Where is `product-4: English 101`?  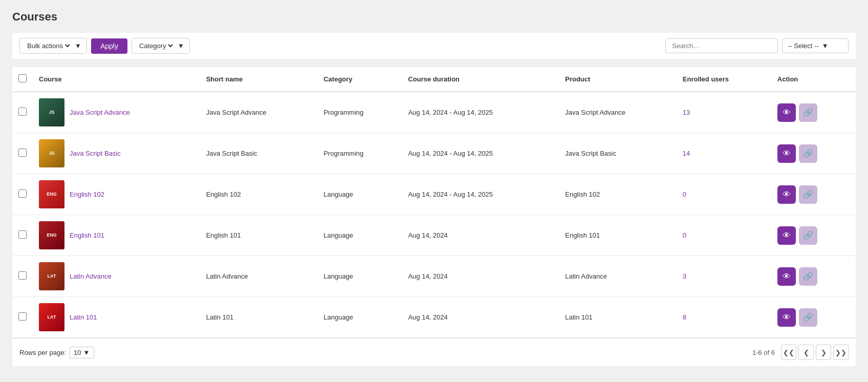
product-4: English 101 is located at coordinates (618, 236).